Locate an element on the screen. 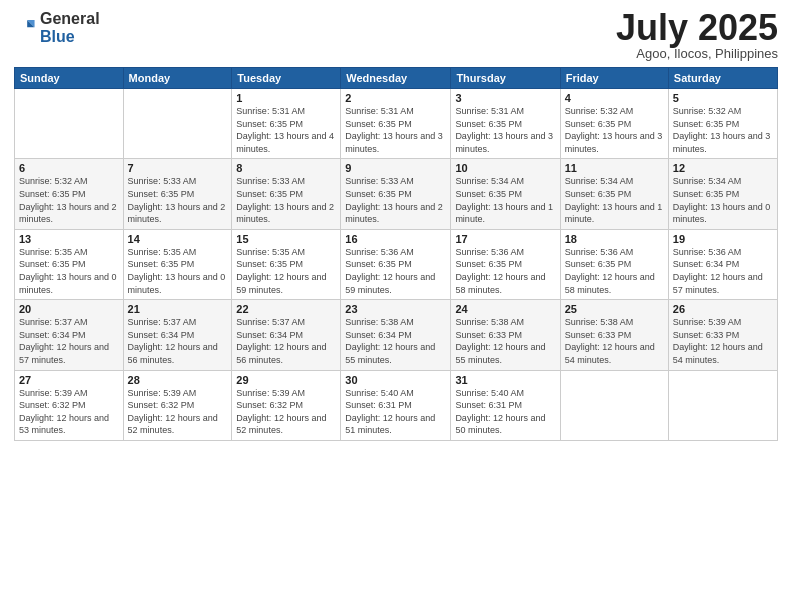 This screenshot has width=792, height=612. table-row: 17Sunrise: 5:36 AM Sunset: 6:35 PM Dayli… is located at coordinates (506, 264).